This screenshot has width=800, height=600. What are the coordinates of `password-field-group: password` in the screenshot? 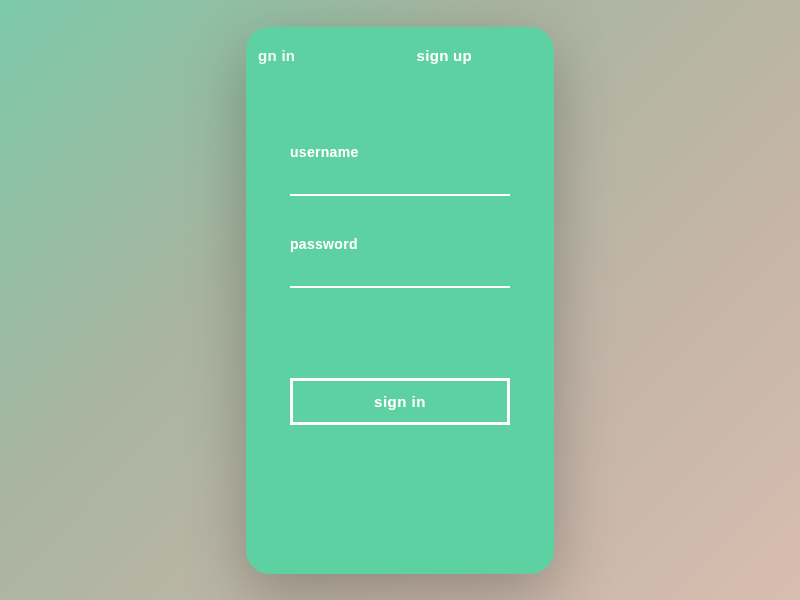 It's located at (400, 262).